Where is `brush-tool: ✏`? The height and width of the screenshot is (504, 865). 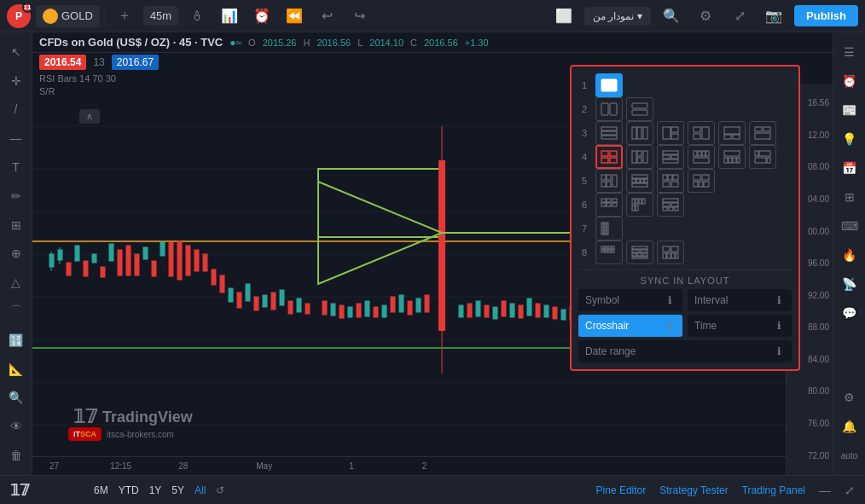 brush-tool: ✏ is located at coordinates (16, 196).